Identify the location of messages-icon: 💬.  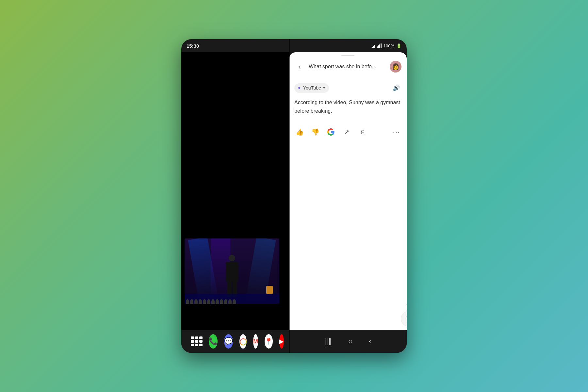
(229, 341).